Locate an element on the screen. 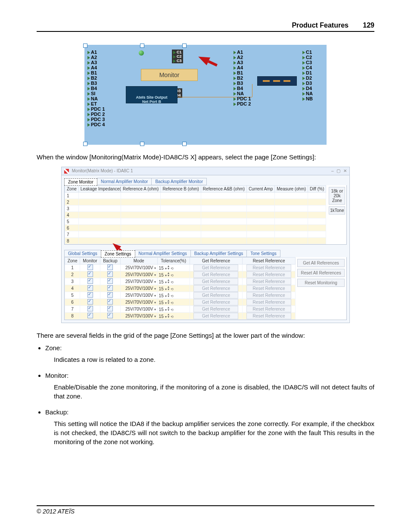  col-reset-reference: Reset Reference is located at coordinates (269, 261).